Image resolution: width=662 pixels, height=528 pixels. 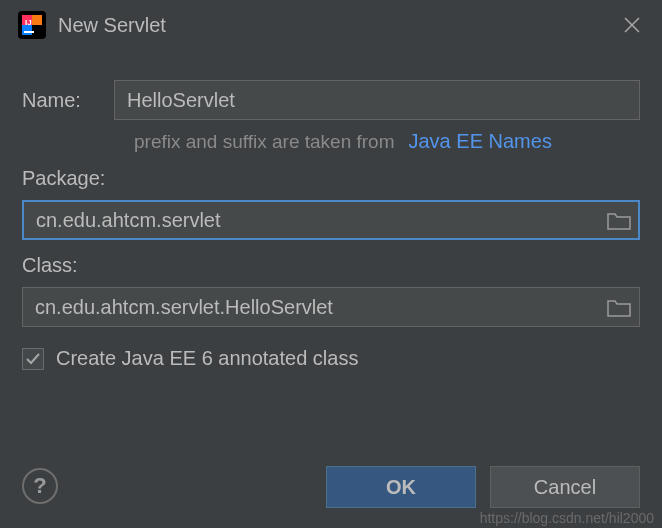 What do you see at coordinates (331, 266) in the screenshot?
I see `class-label: Class:` at bounding box center [331, 266].